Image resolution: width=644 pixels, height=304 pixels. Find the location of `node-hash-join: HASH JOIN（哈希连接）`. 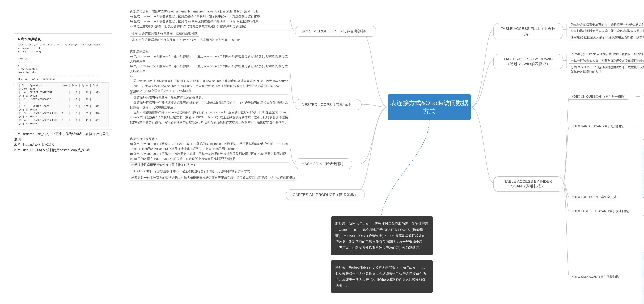

node-hash-join: HASH JOIN（哈希连接） is located at coordinates (324, 164).